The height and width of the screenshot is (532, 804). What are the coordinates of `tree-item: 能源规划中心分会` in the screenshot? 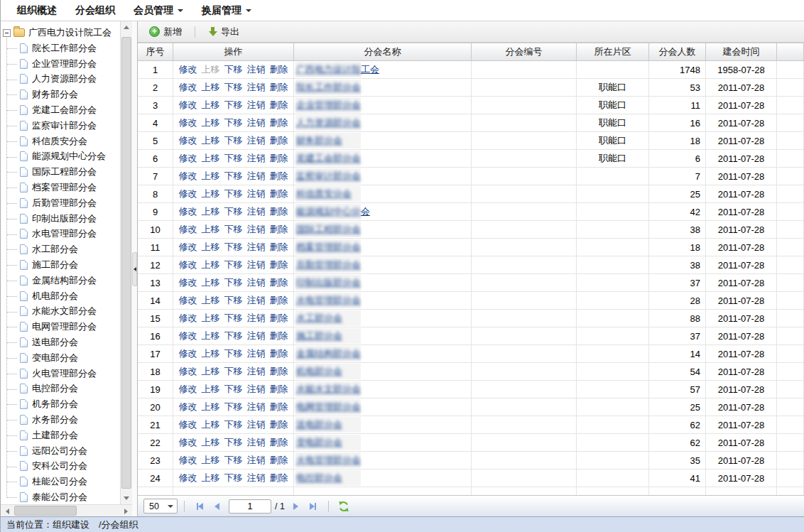 It's located at (60, 157).